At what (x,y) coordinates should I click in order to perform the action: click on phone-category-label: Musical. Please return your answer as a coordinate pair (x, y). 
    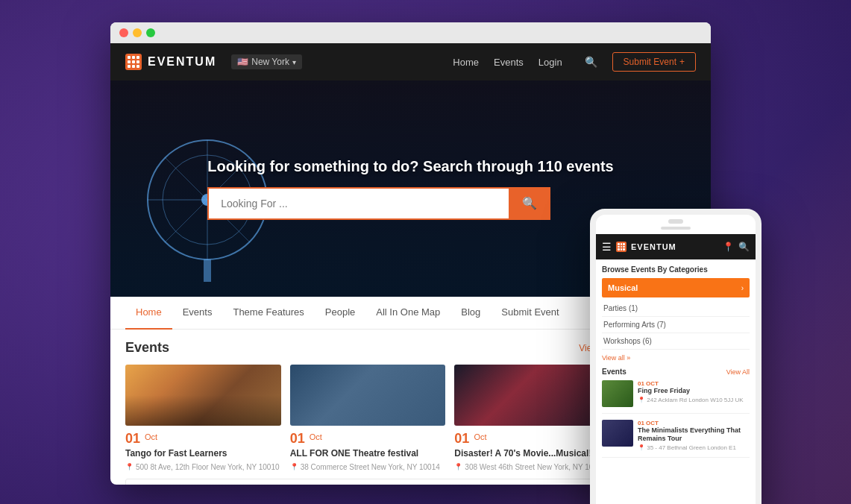
    Looking at the image, I should click on (623, 288).